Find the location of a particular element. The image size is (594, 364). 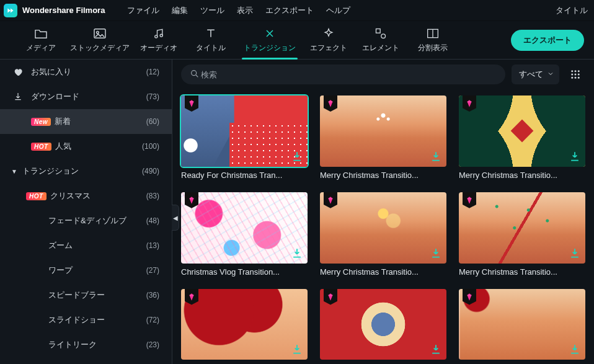

tab-media: メディア is located at coordinates (41, 40).